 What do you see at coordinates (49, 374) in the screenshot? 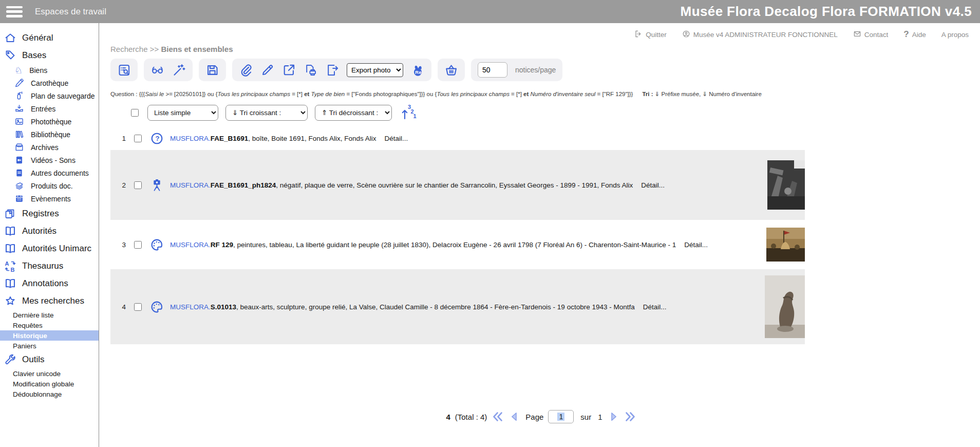
I see `sidebar-item-clavier-unicode: Clavier unicode` at bounding box center [49, 374].